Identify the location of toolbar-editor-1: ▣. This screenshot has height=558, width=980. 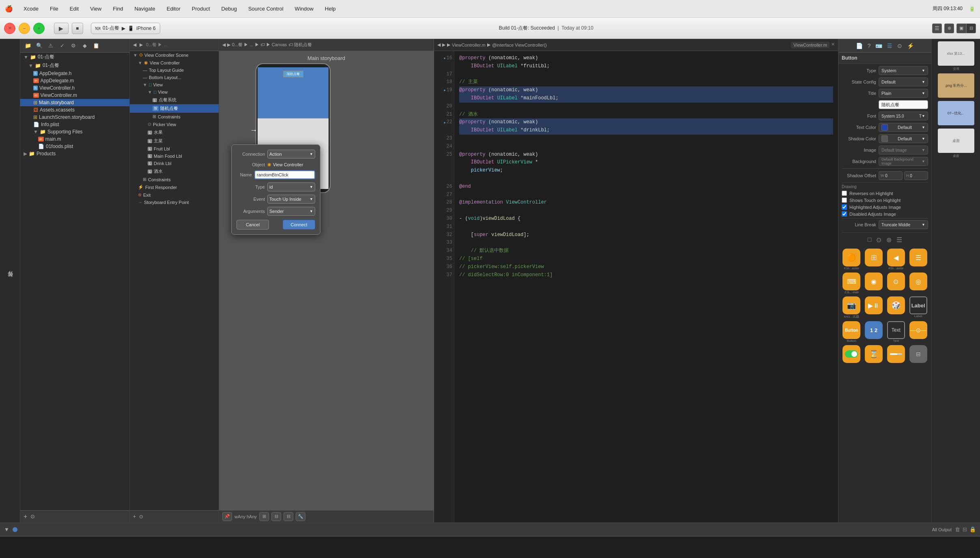
(961, 28).